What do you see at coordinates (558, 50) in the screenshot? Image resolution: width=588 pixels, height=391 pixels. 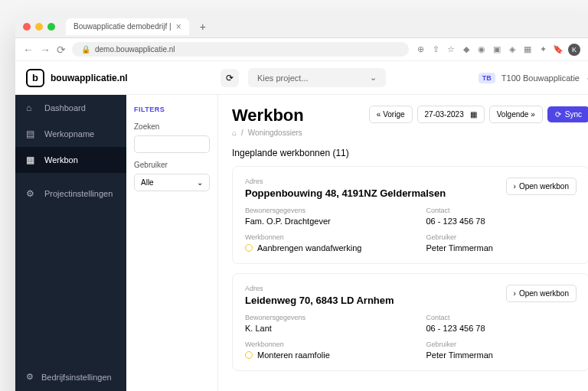 I see `bookmark-icon: 🔖` at bounding box center [558, 50].